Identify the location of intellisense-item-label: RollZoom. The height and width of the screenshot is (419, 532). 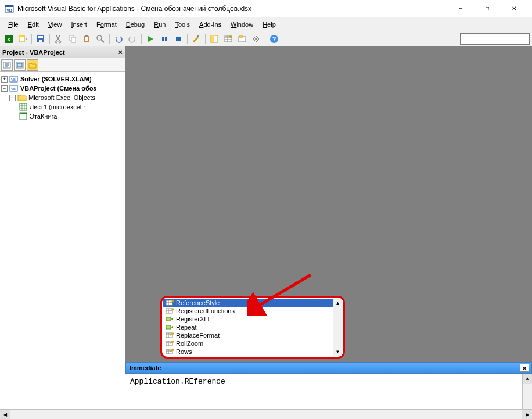
(189, 343).